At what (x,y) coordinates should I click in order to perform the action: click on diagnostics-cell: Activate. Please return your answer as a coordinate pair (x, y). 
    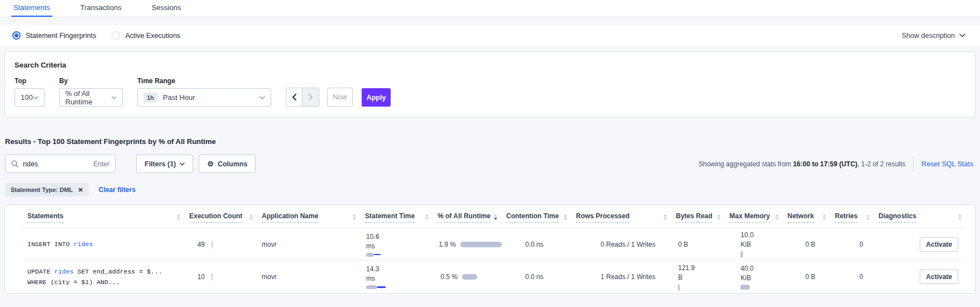
    Looking at the image, I should click on (920, 277).